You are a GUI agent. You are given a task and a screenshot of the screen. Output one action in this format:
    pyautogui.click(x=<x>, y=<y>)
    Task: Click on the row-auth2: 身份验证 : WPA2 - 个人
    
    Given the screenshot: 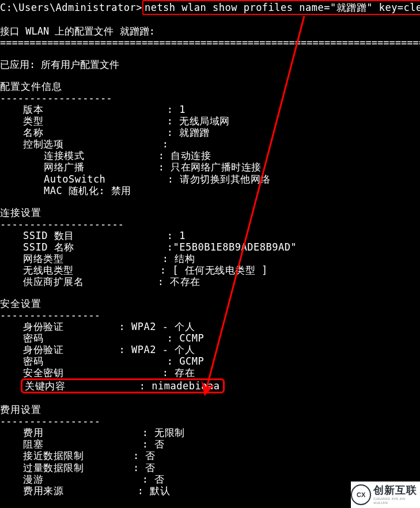 What is the action you would take?
    pyautogui.click(x=210, y=350)
    